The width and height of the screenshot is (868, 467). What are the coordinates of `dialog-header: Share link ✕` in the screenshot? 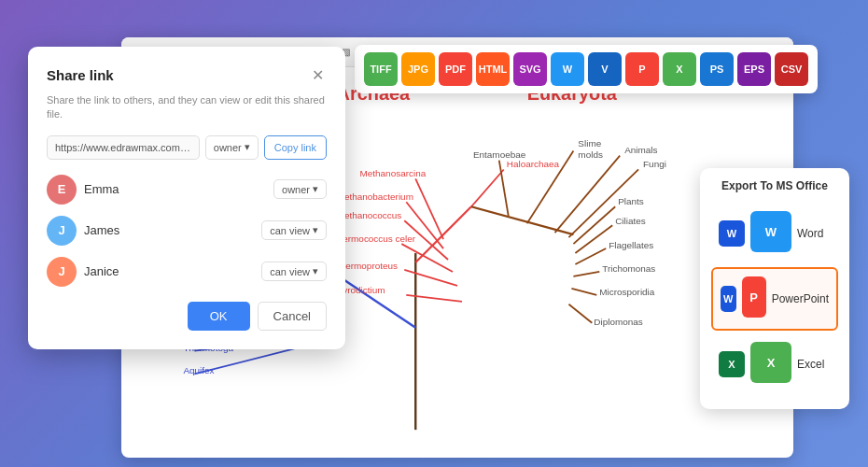 It's located at (187, 75).